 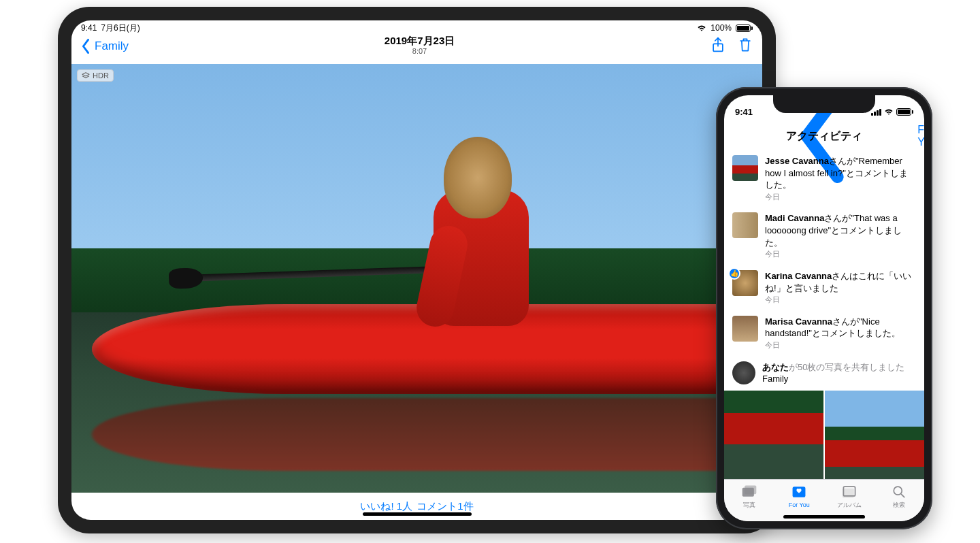 I want to click on albums-icon, so click(x=849, y=491).